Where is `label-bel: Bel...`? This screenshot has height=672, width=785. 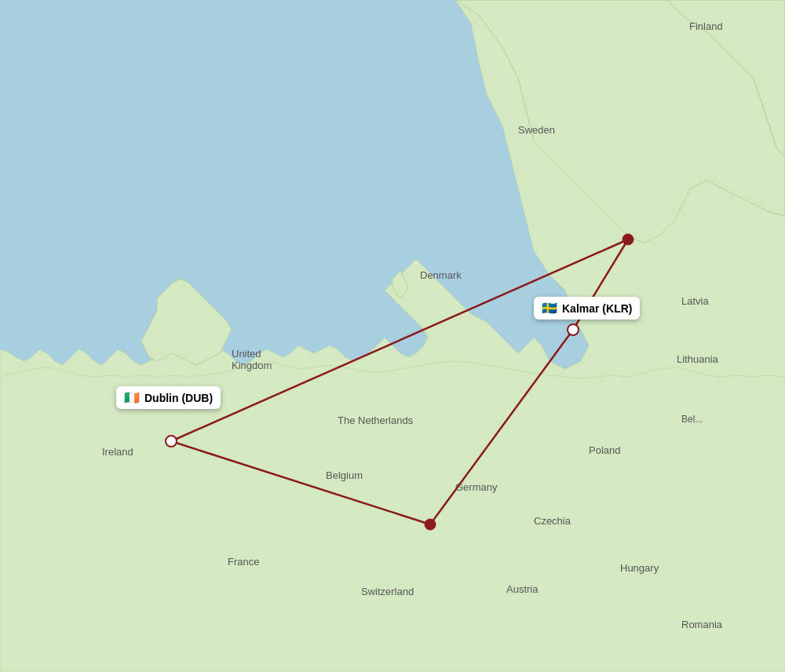
label-bel: Bel... is located at coordinates (692, 419).